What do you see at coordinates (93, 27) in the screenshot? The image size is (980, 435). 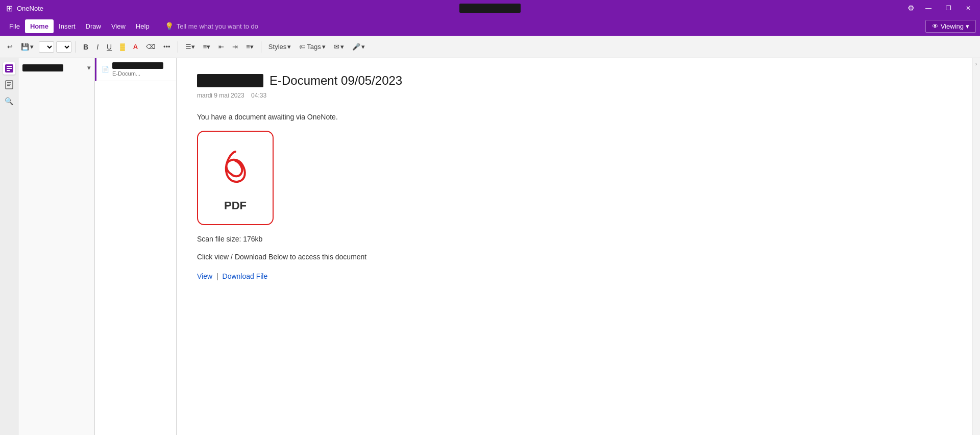 I see `menu-draw: Draw` at bounding box center [93, 27].